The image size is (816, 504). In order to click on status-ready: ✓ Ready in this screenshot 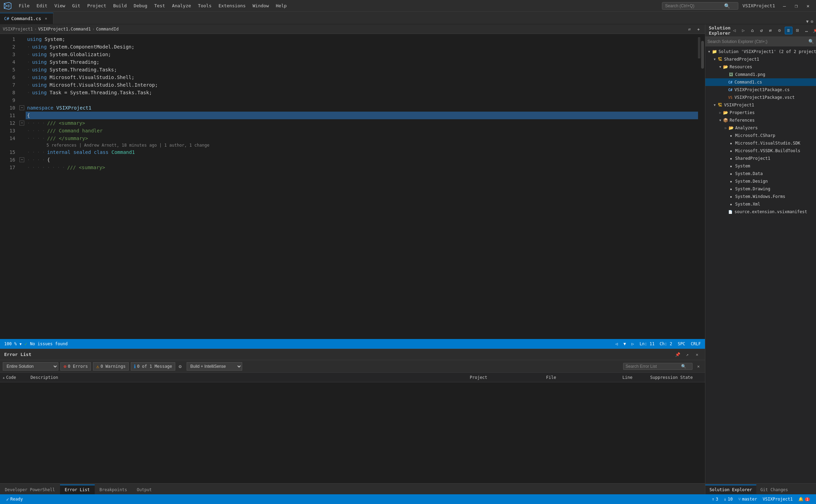, I will do `click(15, 499)`.